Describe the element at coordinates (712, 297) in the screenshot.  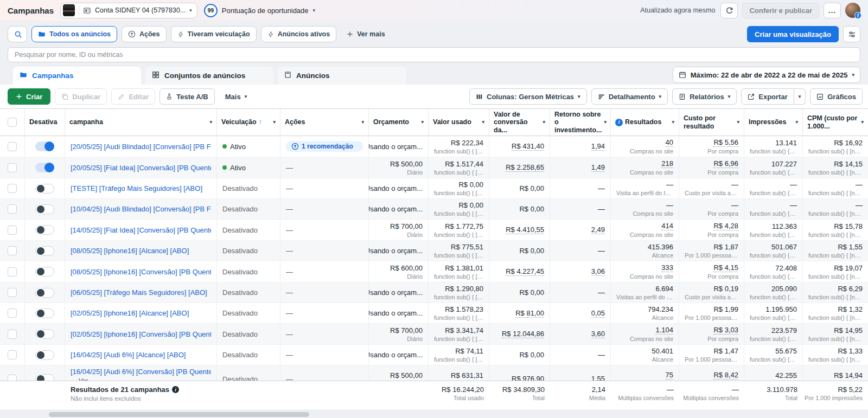
I see `cost-per-result-sublabel: Custo por visita ao per...` at that location.